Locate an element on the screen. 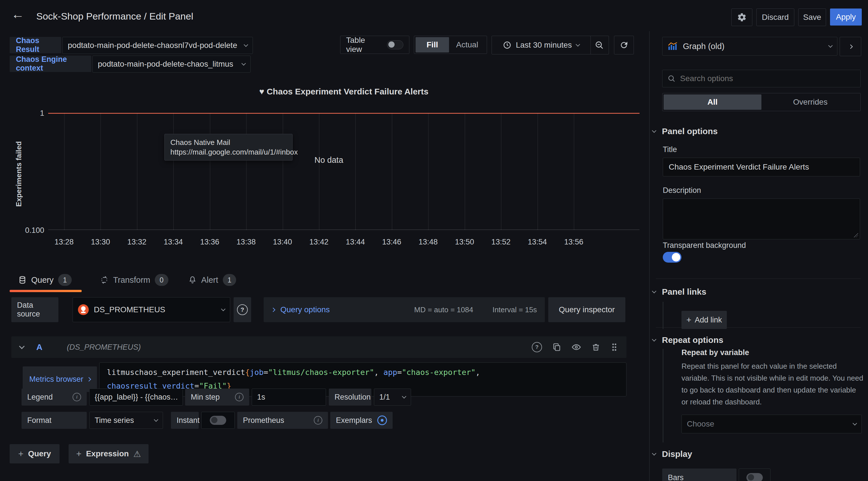 This screenshot has height=481, width=868. drag-handle-icon is located at coordinates (614, 347).